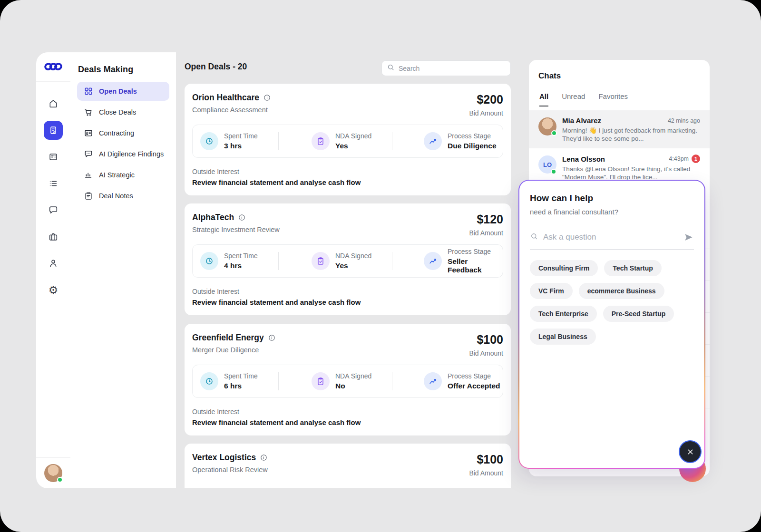 This screenshot has height=532, width=761. Describe the element at coordinates (353, 376) in the screenshot. I see `stat-label: NDA Signed` at that location.